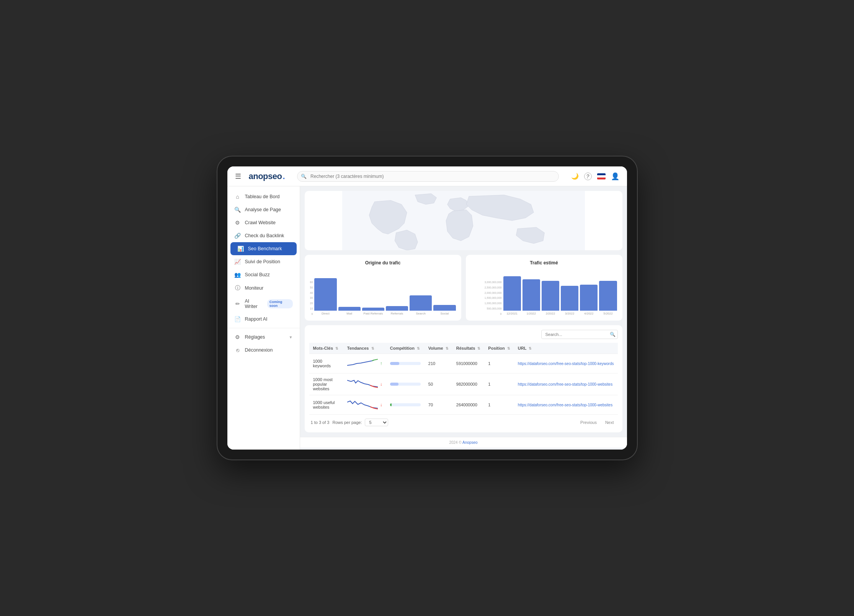 The image size is (854, 616). I want to click on sidebar-item-rapport-ai: 📄 Rapport AI, so click(263, 319).